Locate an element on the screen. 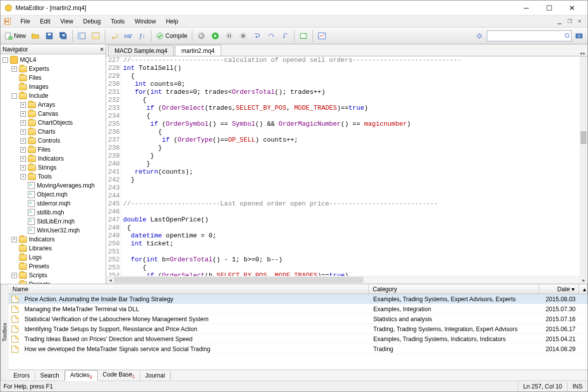 The image size is (588, 392). table-row: Identifying Trade Setups by Support, Res… is located at coordinates (298, 329).